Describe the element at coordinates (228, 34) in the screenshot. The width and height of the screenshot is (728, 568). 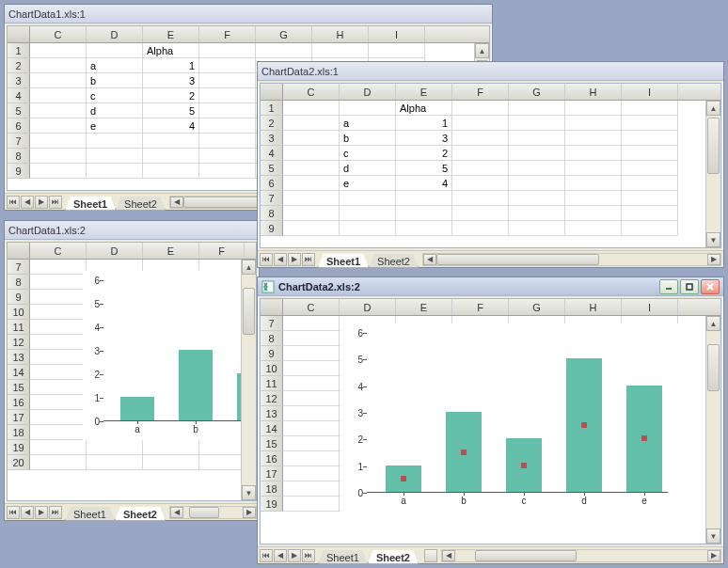
I see `col-F: F` at that location.